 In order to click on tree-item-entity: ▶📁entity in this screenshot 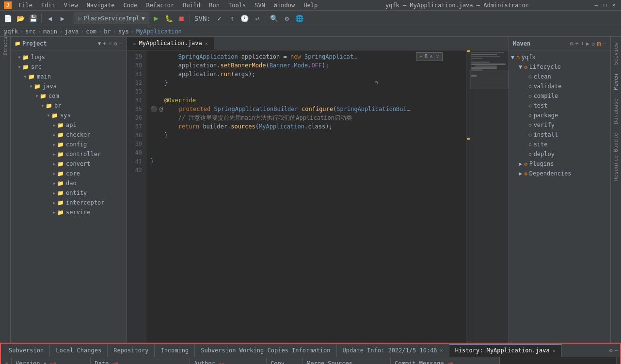, I will do `click(69, 193)`.